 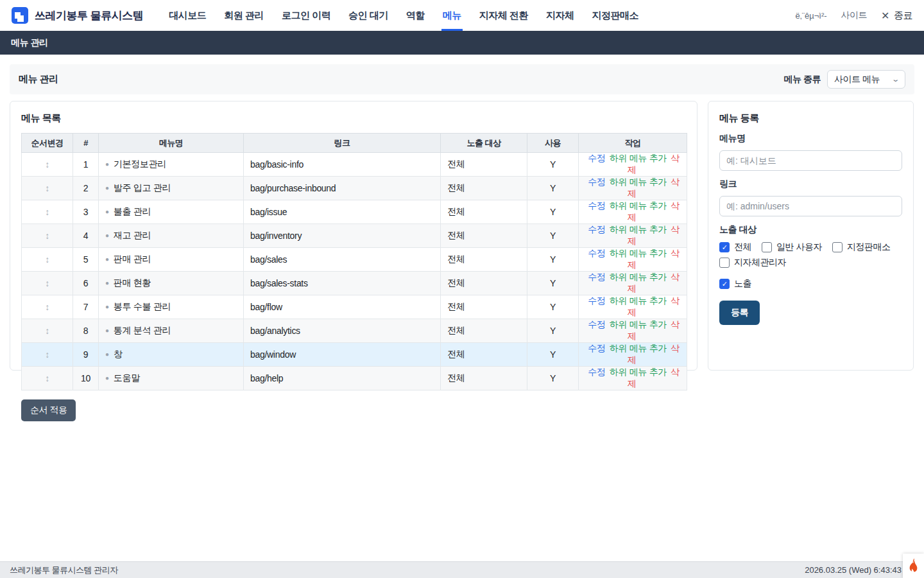 What do you see at coordinates (897, 15) in the screenshot?
I see `logout-button: ✕ 종료` at bounding box center [897, 15].